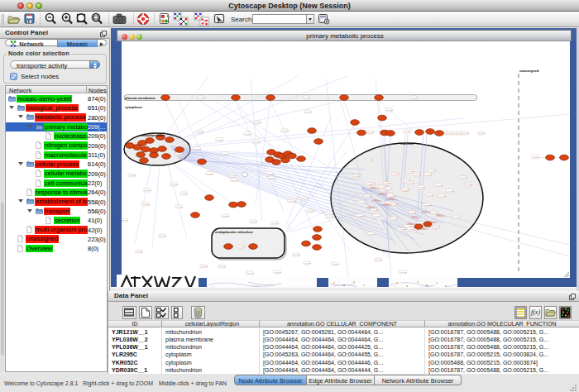  I want to click on svg-text: endoplasmic reticulum, so click(234, 232).